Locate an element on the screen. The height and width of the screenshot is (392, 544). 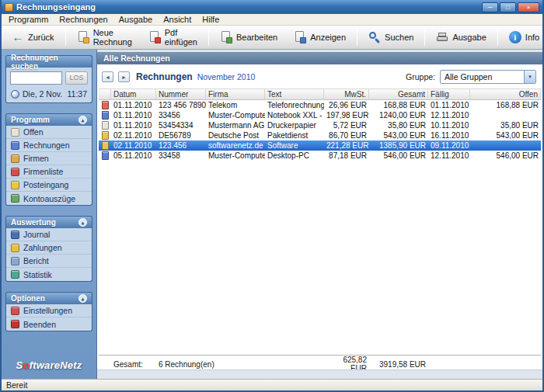
app-icon is located at coordinates (9, 8).